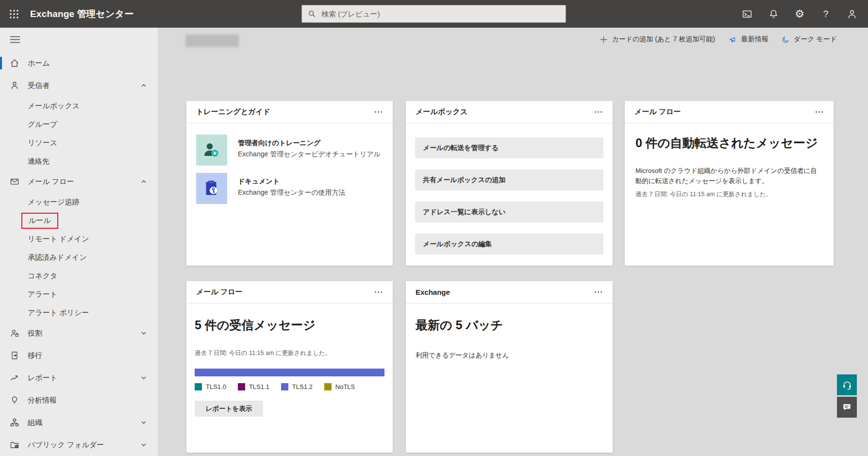 The height and width of the screenshot is (456, 868). I want to click on documentation-icon, so click(212, 188).